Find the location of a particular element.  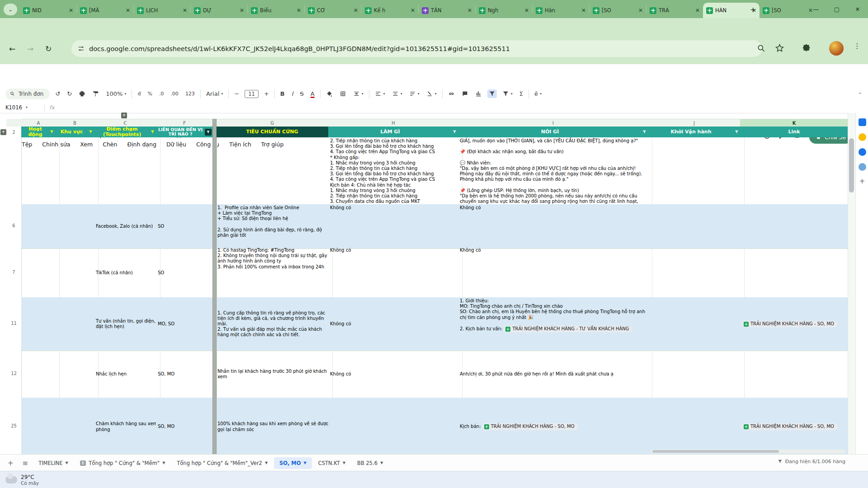

name-box-value: K1016 is located at coordinates (14, 108).